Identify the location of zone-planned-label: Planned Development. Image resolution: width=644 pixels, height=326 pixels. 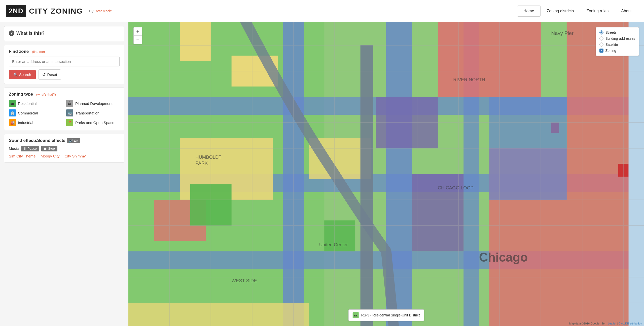
(94, 104).